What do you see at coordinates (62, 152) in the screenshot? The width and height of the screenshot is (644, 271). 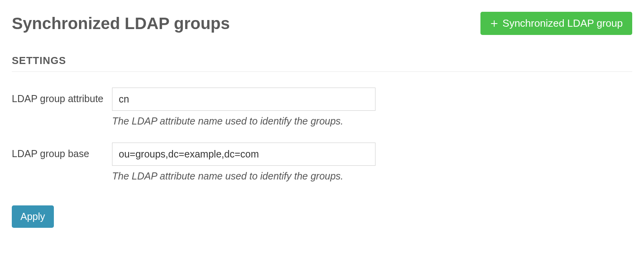 I see `ldap-group-base-label: LDAP group base` at bounding box center [62, 152].